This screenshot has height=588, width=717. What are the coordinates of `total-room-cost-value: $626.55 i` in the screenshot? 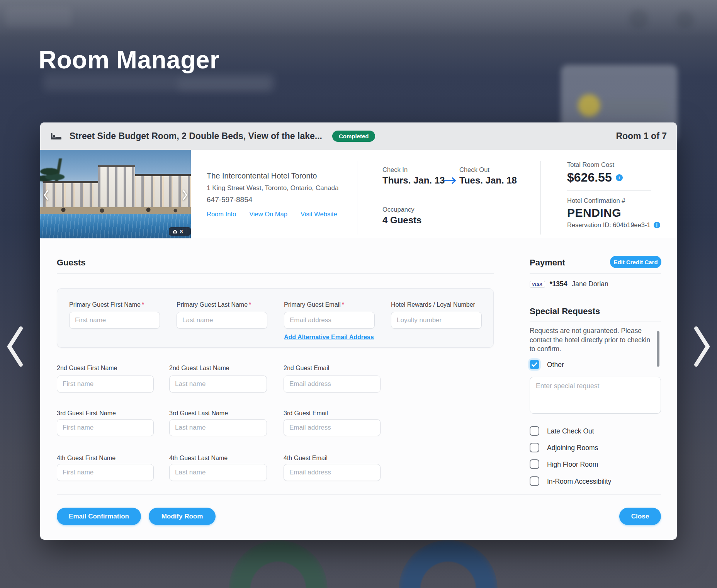 It's located at (595, 178).